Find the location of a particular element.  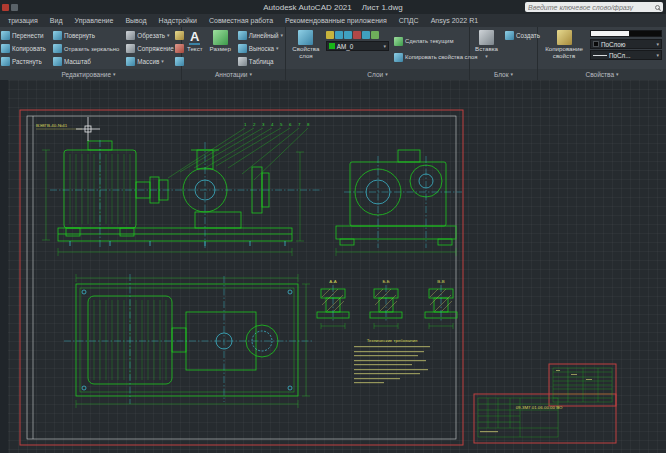

fillet-label: Сопряжение is located at coordinates (156, 48).